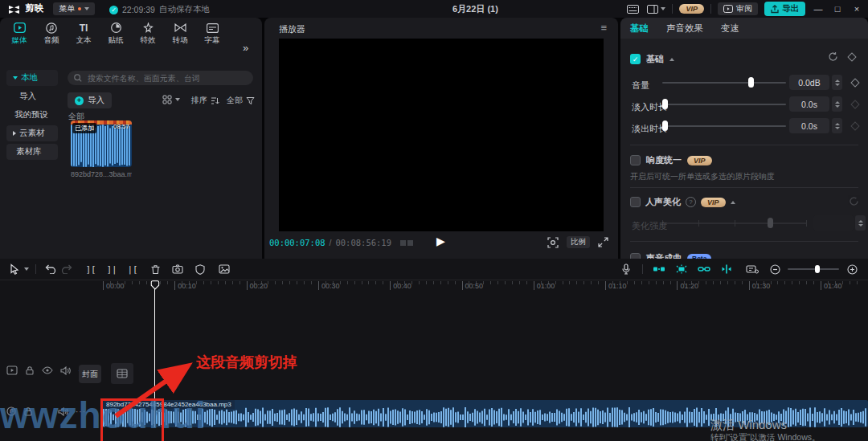  What do you see at coordinates (640, 29) in the screenshot?
I see `tab-basic: 基础` at bounding box center [640, 29].